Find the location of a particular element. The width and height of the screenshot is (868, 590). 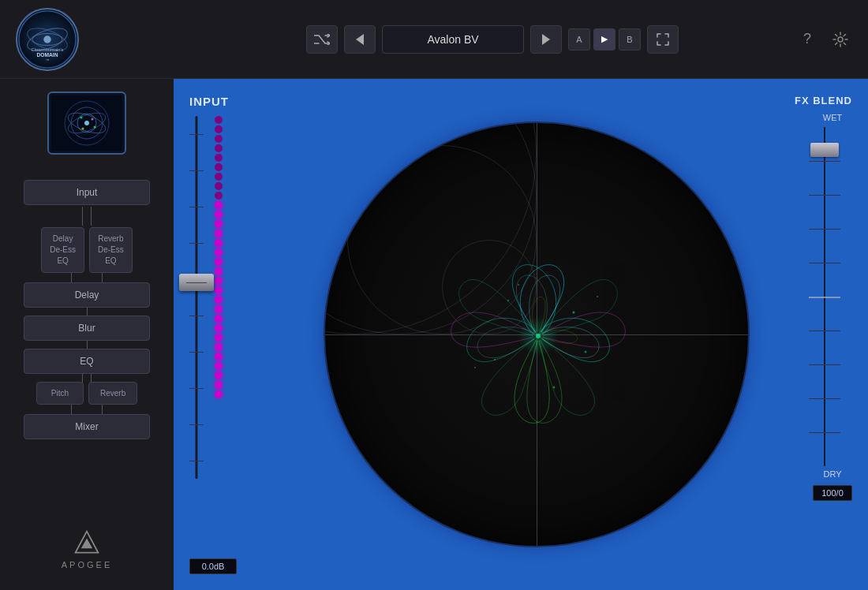

ab-b-button: B is located at coordinates (630, 39).